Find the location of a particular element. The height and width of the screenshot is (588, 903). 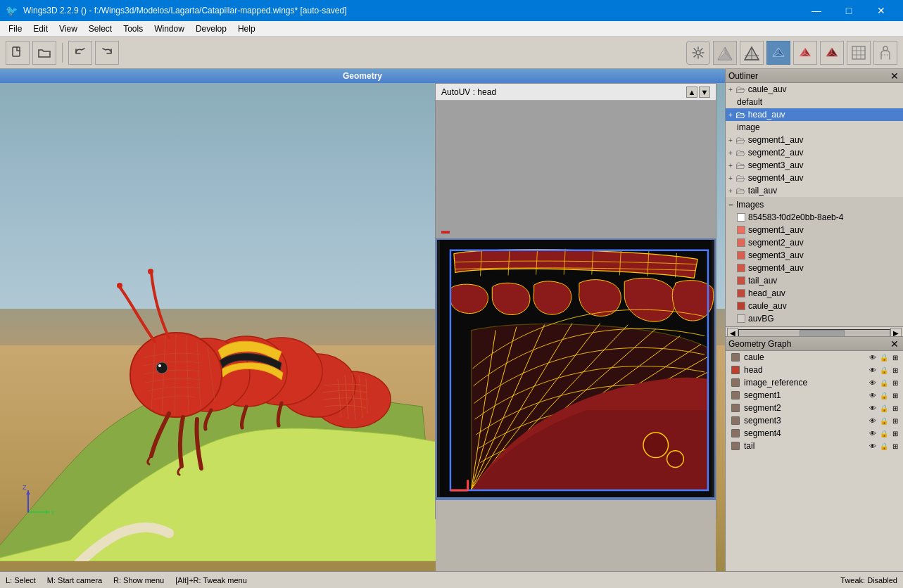

image-item-9: auvBG is located at coordinates (819, 319).